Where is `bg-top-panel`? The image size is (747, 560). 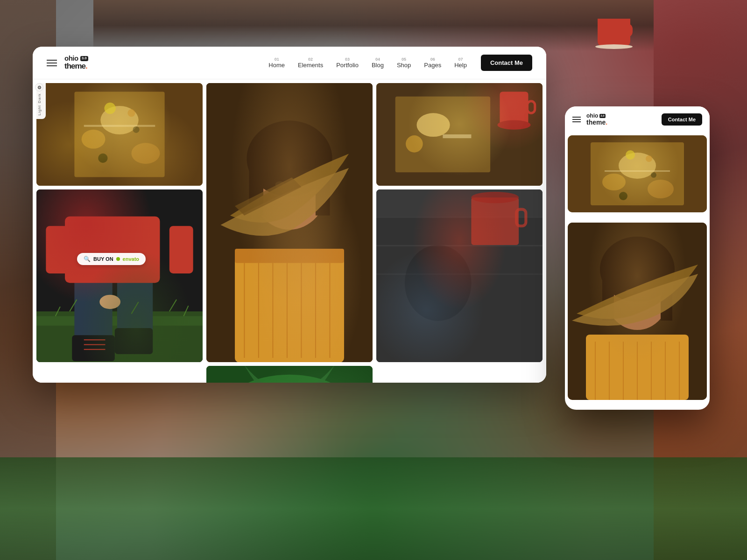 bg-top-panel is located at coordinates (374, 26).